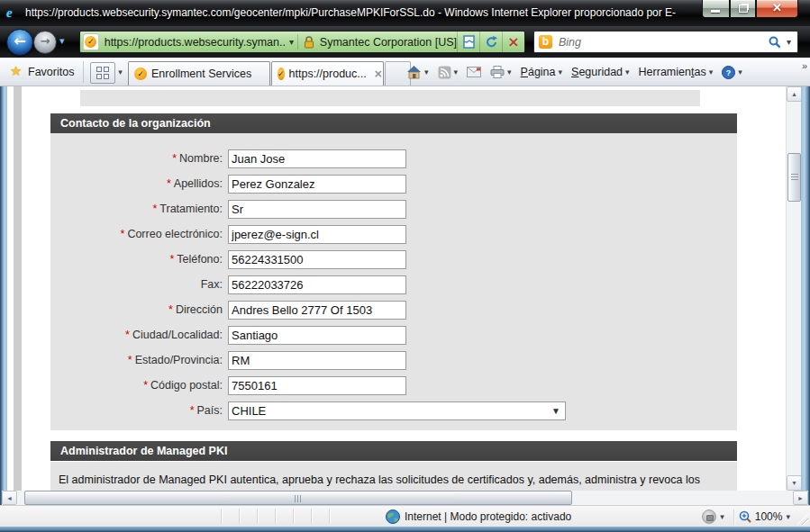  What do you see at coordinates (303, 41) in the screenshot?
I see `address-bar: ✓ https://products.websecurity.syman... …` at bounding box center [303, 41].